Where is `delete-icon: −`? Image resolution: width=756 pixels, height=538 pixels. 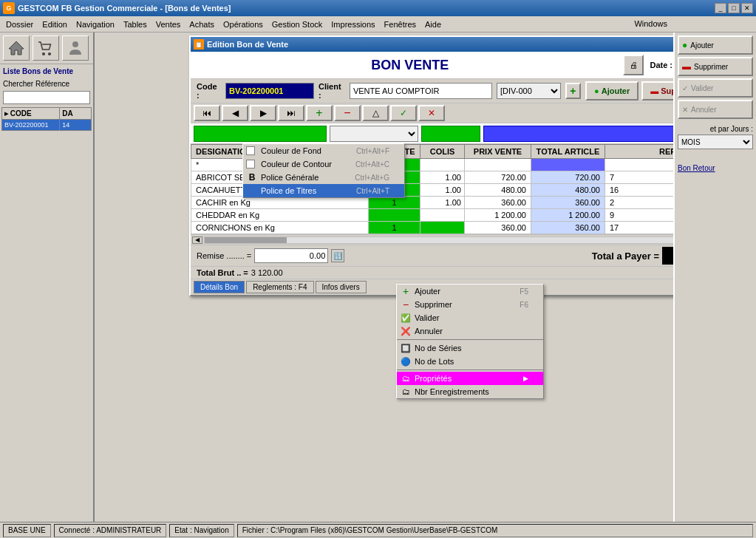 delete-icon: − is located at coordinates (406, 304).